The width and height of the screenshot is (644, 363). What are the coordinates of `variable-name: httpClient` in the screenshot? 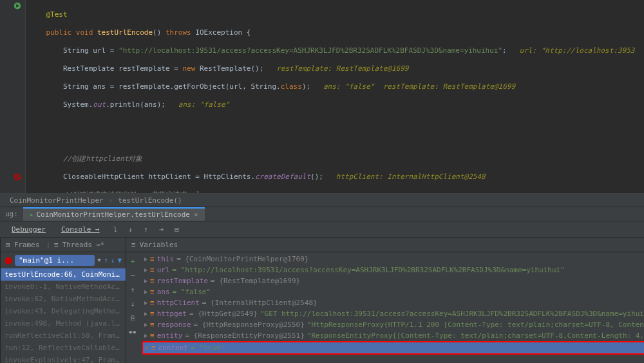 It's located at (178, 302).